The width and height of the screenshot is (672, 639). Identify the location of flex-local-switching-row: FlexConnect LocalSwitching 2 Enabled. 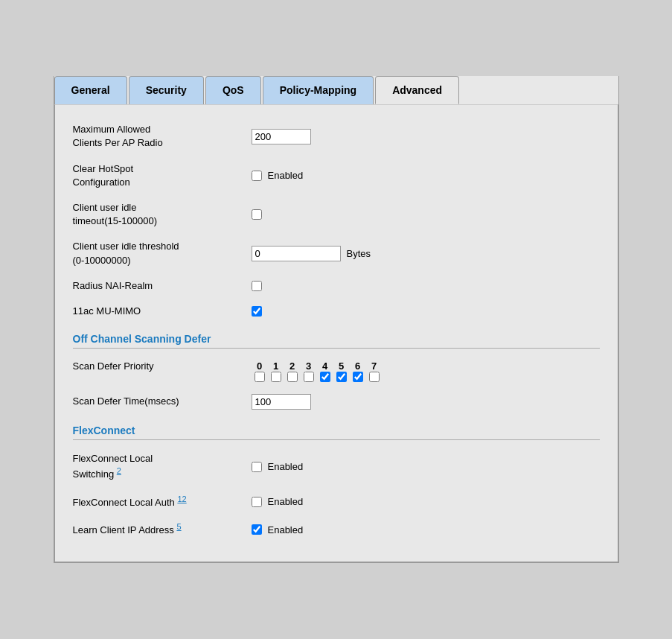
(336, 467).